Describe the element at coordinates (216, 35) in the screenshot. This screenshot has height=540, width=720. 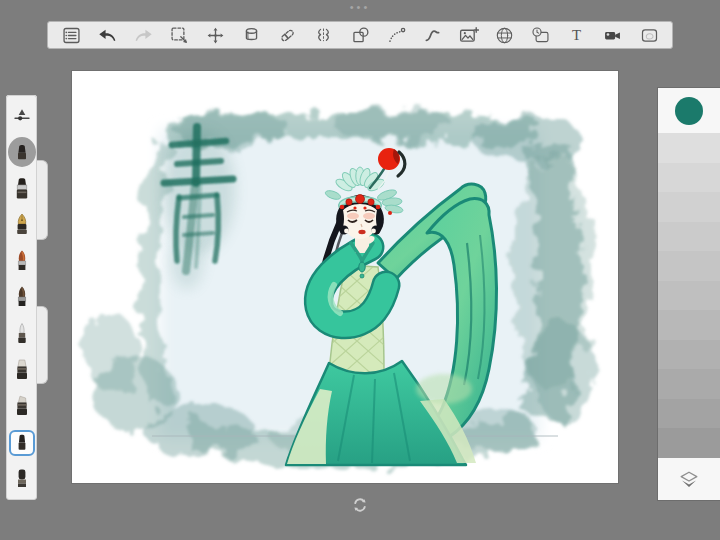
I see `move-tool-button` at that location.